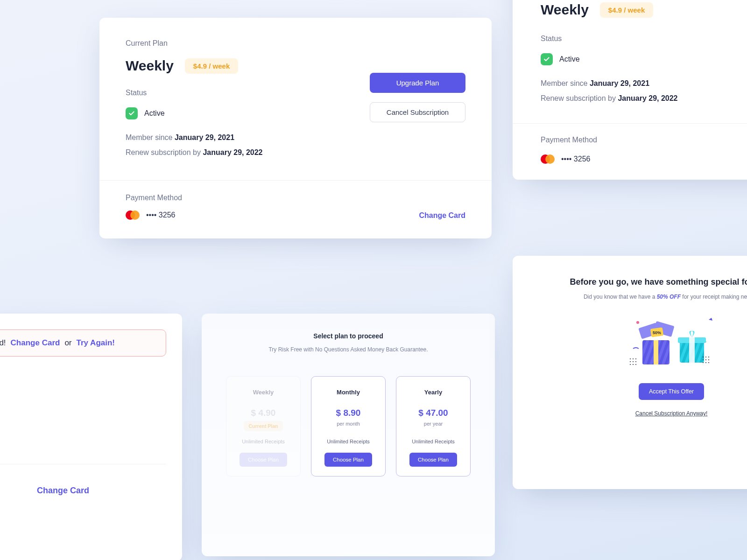 Image resolution: width=747 pixels, height=560 pixels. Describe the element at coordinates (263, 426) in the screenshot. I see `current-plan-badge: Current Plan` at that location.